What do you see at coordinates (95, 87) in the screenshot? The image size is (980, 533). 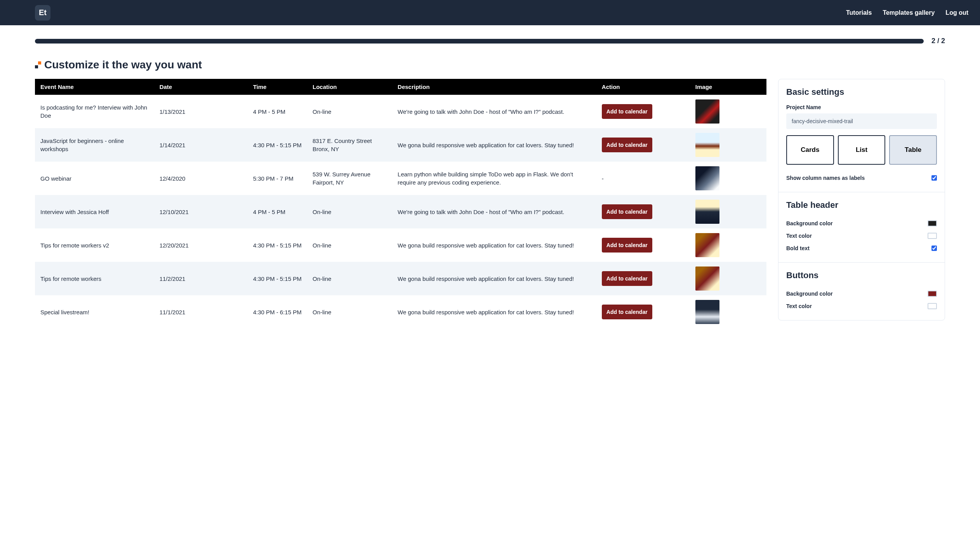 I see `th-event: Event Name` at bounding box center [95, 87].